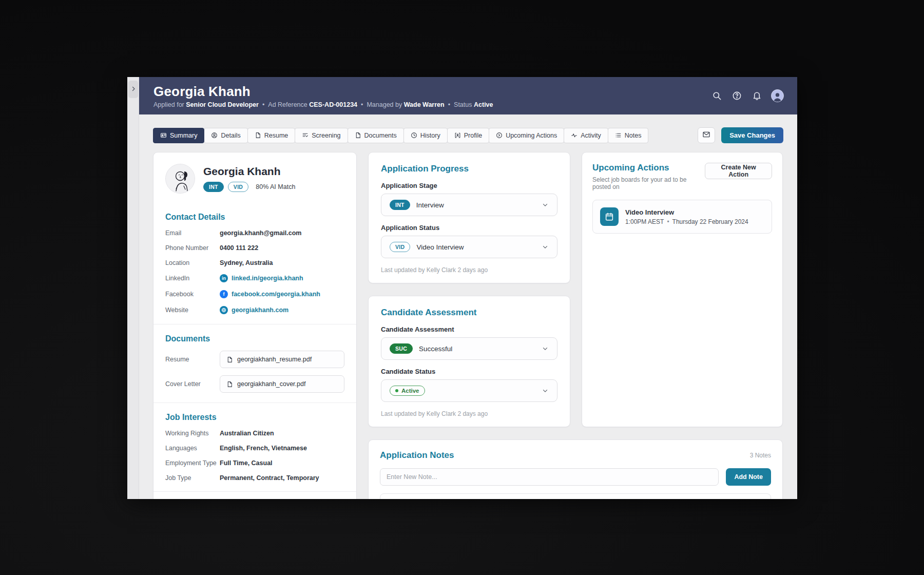 Image resolution: width=924 pixels, height=575 pixels. Describe the element at coordinates (255, 339) in the screenshot. I see `documents-heading: Documents` at that location.